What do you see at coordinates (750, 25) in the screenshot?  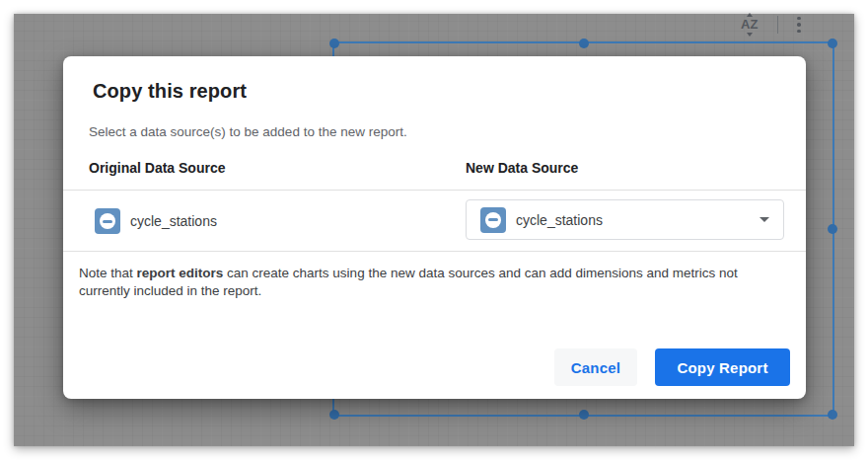 I see `sort-by-alpha-icon: AZ` at bounding box center [750, 25].